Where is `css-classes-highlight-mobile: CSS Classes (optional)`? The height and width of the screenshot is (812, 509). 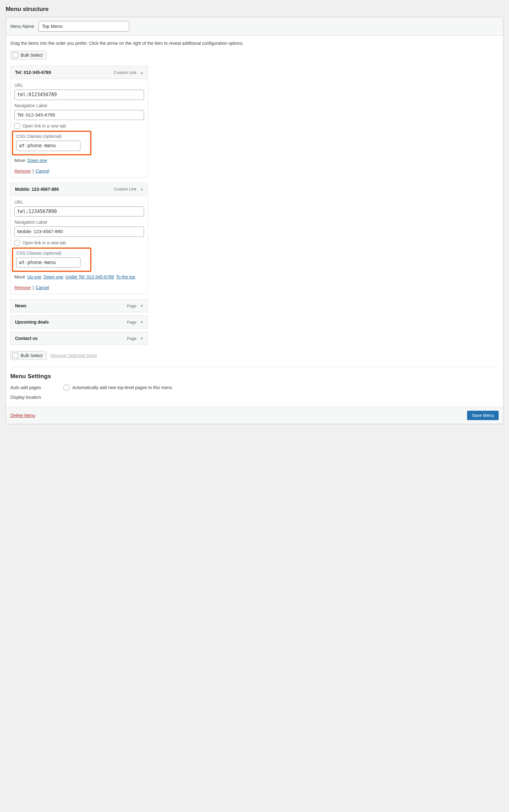 css-classes-highlight-mobile: CSS Classes (optional) is located at coordinates (52, 260).